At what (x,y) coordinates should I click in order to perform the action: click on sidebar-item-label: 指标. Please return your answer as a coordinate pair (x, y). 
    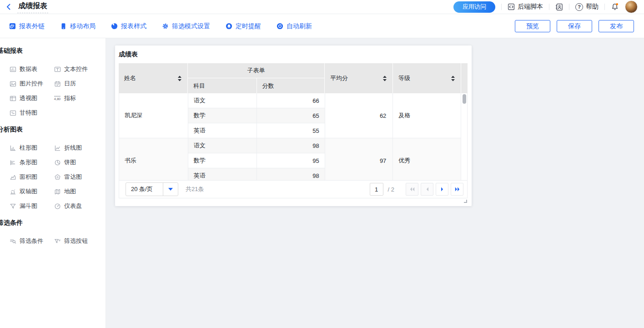
    Looking at the image, I should click on (70, 98).